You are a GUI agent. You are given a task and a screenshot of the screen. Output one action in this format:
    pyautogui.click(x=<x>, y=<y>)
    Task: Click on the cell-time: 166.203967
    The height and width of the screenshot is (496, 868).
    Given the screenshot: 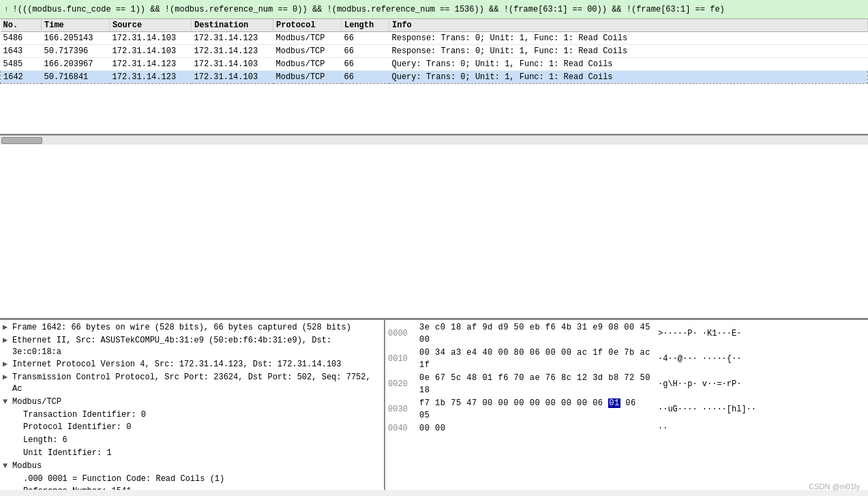 What is the action you would take?
    pyautogui.click(x=76, y=64)
    